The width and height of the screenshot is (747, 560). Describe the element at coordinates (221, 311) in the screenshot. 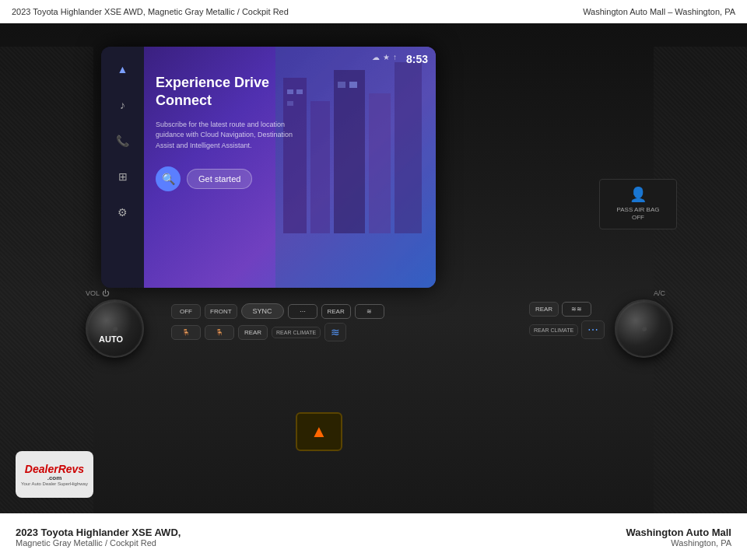

I see `front-button: FRONT` at that location.